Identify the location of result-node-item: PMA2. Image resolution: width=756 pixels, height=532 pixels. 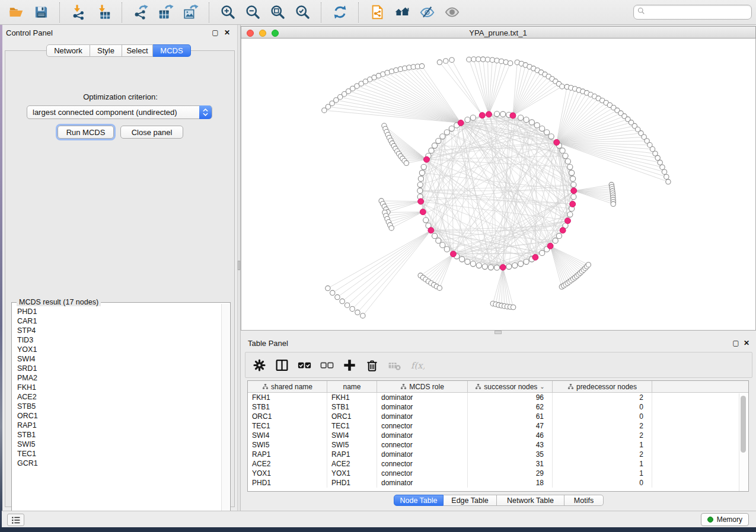
(119, 379).